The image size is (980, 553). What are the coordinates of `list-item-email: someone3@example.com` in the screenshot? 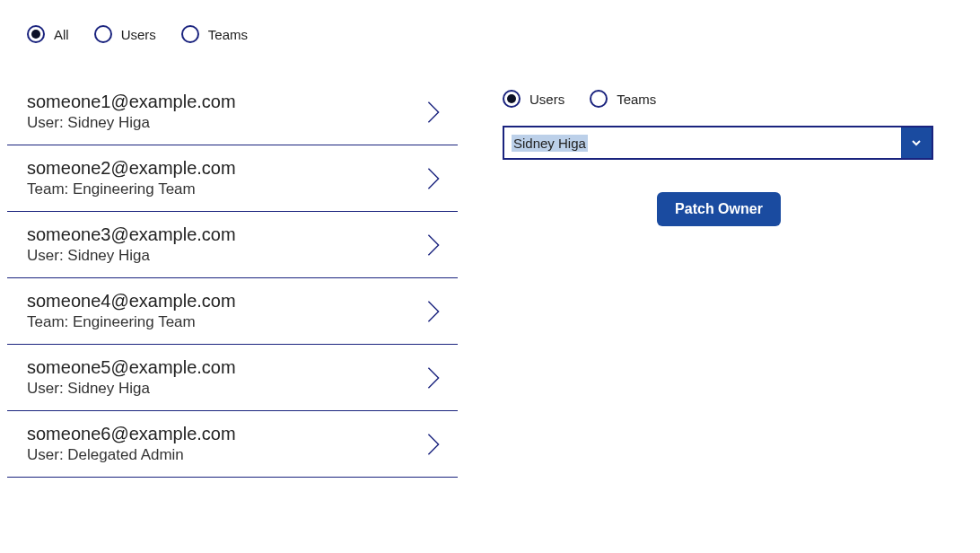 It's located at (131, 235).